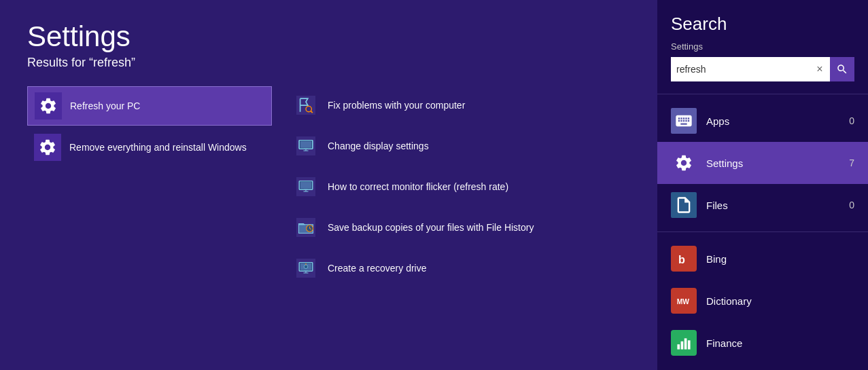  What do you see at coordinates (684, 163) in the screenshot?
I see `settings-gear-icon` at bounding box center [684, 163].